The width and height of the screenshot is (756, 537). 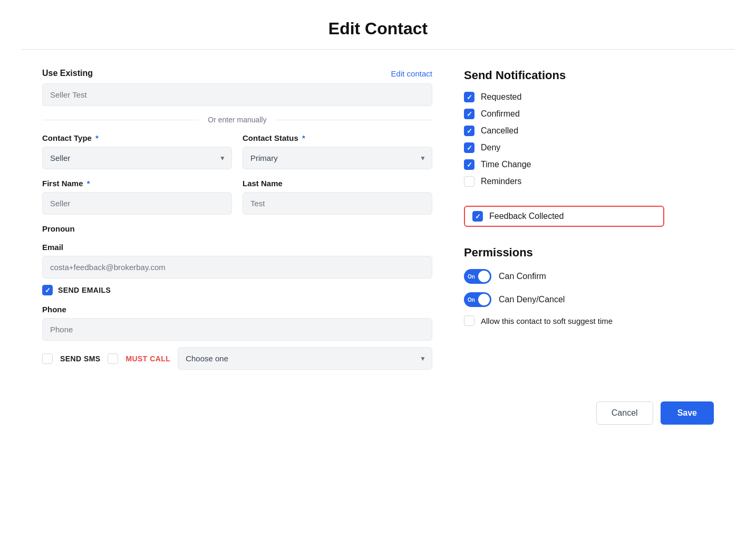 I want to click on contact-status-required: *, so click(x=304, y=138).